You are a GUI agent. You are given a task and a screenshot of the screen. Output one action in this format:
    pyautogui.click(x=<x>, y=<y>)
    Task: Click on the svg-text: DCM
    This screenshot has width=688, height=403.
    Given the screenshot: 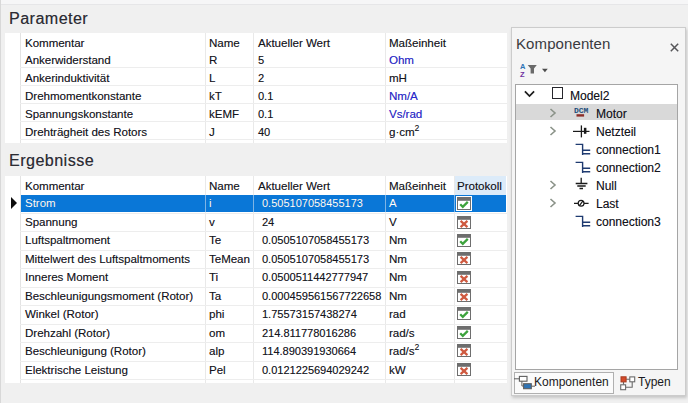 What is the action you would take?
    pyautogui.click(x=582, y=110)
    